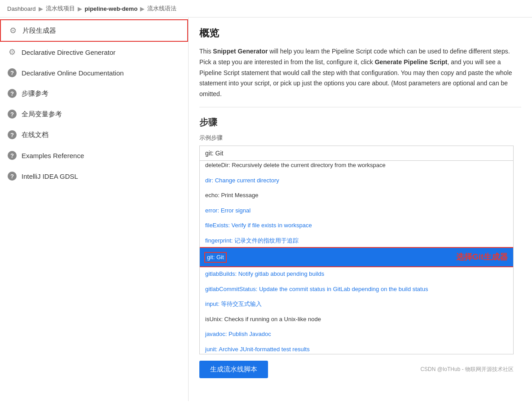 The height and width of the screenshot is (402, 532). What do you see at coordinates (94, 155) in the screenshot?
I see `sidebar-item-examples-reference: ? Examples Reference` at bounding box center [94, 155].